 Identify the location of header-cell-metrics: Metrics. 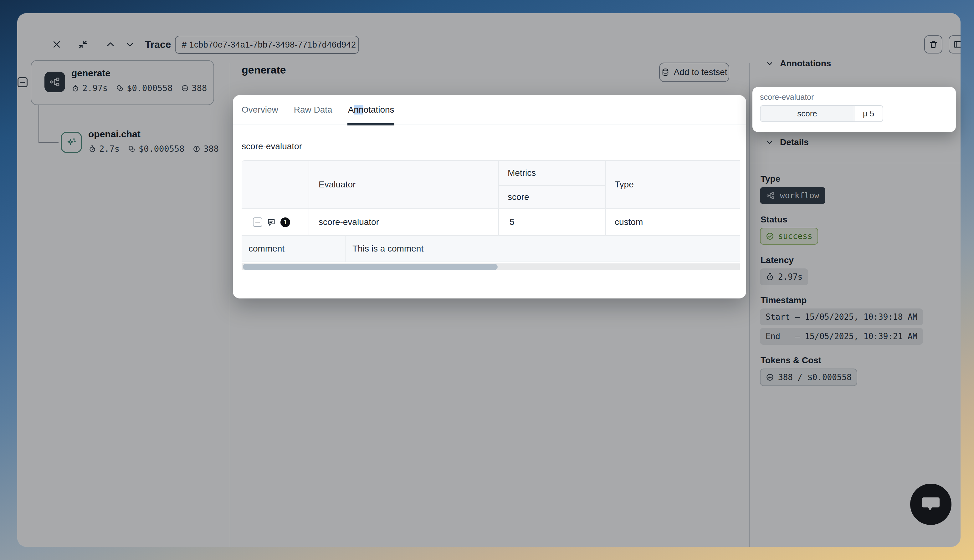
(552, 173).